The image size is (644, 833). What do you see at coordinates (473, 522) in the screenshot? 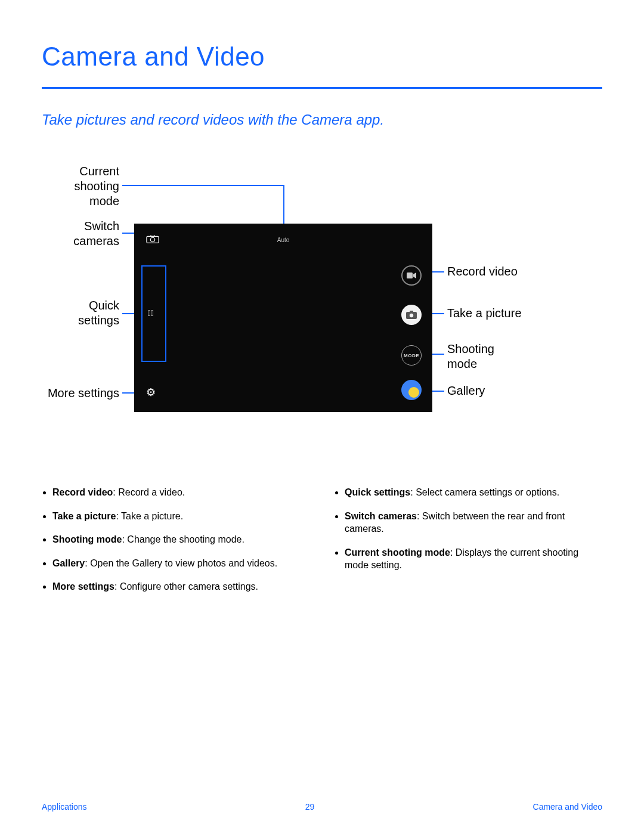
I see `list-item: Switch cameras: Switch between the rear …` at bounding box center [473, 522].